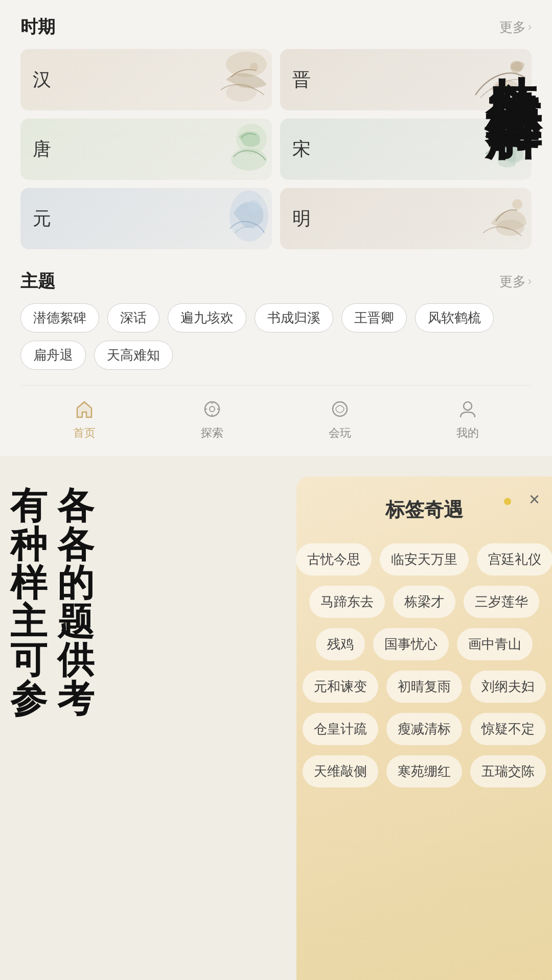 This screenshot has width=552, height=980. Describe the element at coordinates (424, 560) in the screenshot. I see `modal-tag-row-0: 古忧今思 临安天万里 宫廷礼仪` at that location.